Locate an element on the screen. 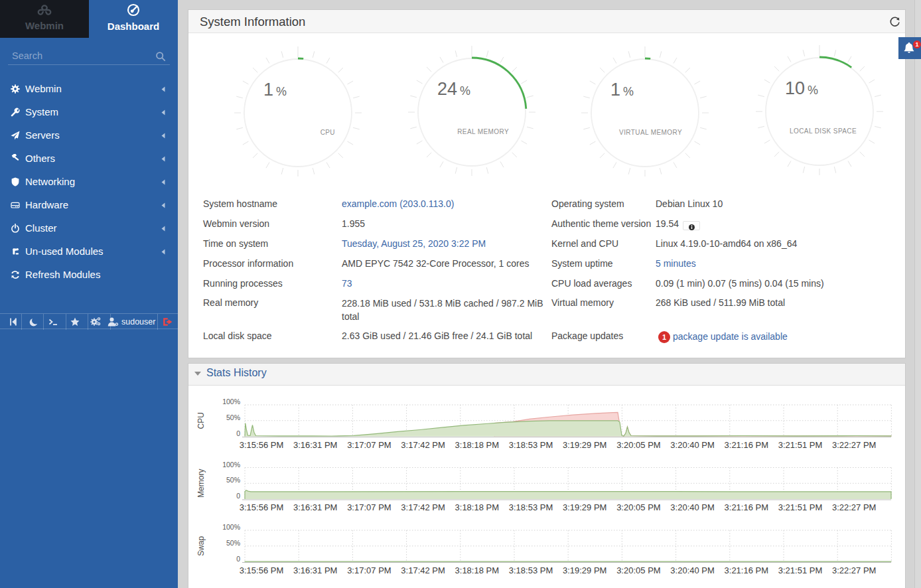 The height and width of the screenshot is (588, 921). svg-text: Memory is located at coordinates (201, 483).